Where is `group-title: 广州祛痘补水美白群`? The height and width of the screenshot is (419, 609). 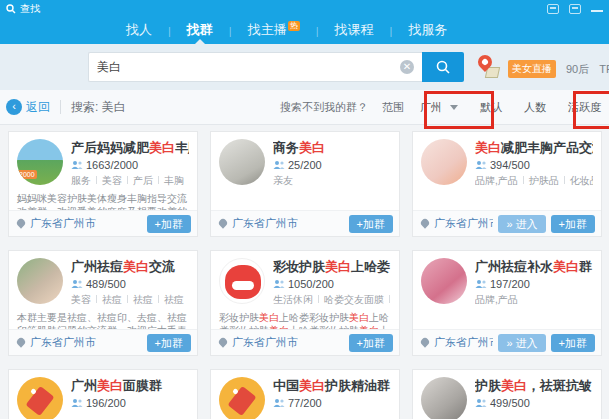
group-title: 广州祛痘补水美白群 is located at coordinates (534, 266).